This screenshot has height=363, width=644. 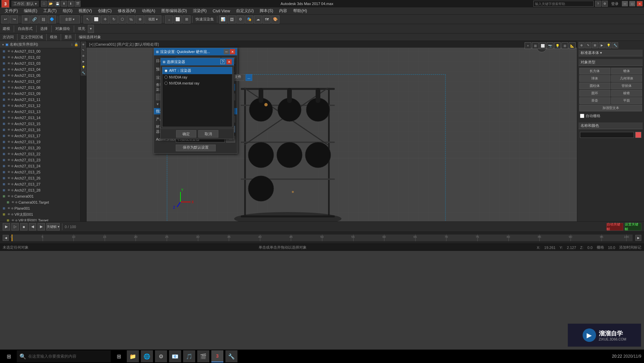 What do you see at coordinates (245, 11) in the screenshot?
I see `menu-customize: 自定义(U)` at bounding box center [245, 11].